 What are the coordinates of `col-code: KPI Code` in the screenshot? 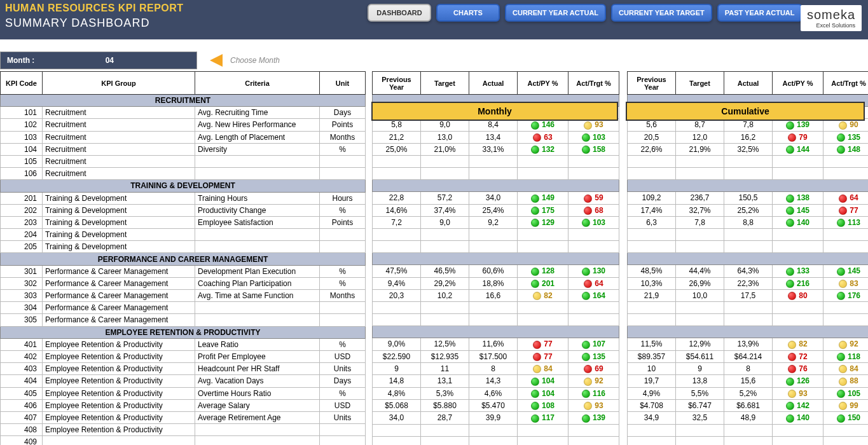 It's located at (22, 83).